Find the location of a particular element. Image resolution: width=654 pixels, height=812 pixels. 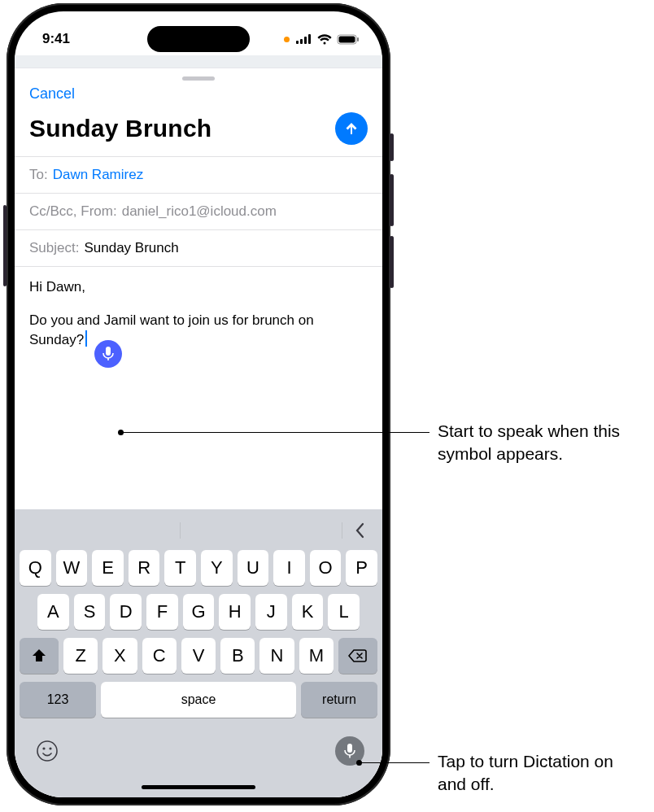

volume-down-button is located at coordinates (392, 262).